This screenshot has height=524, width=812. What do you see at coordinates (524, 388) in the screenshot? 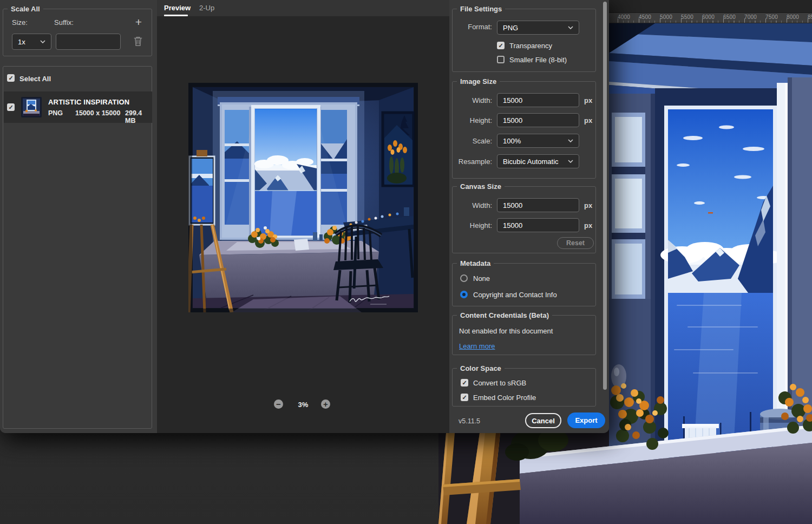
I see `color-space-group: Color Space ✓ Convert to sRGB ✓ Embed Co…` at bounding box center [524, 388].